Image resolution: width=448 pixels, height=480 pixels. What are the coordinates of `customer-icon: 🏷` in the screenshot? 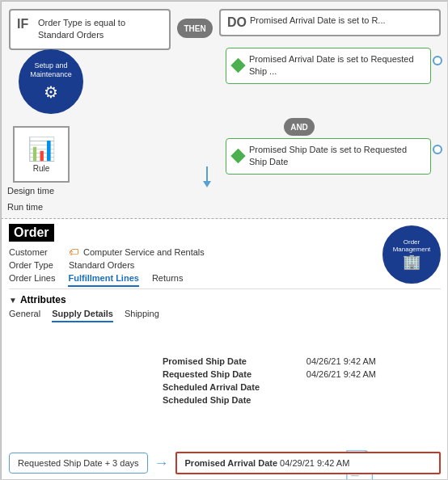 It's located at (74, 252).